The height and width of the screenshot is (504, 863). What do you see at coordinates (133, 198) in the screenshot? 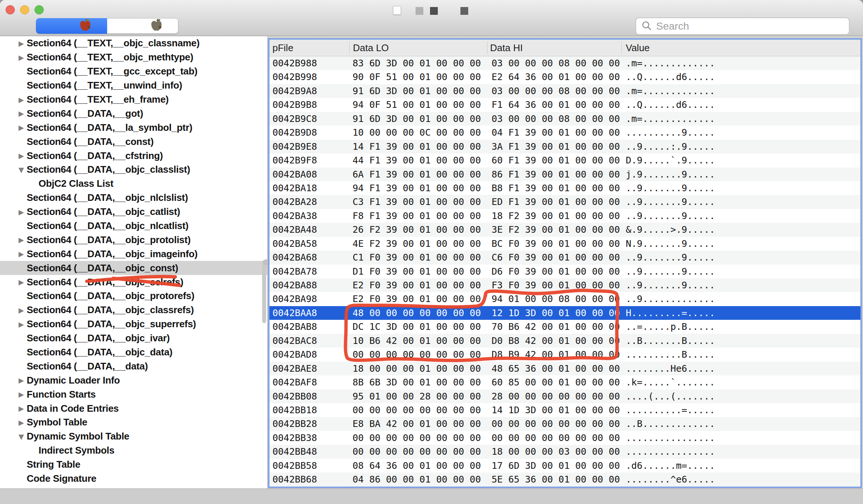
I see `sidebar-item: Section64 (__DATA,__objc_nlclslist)` at bounding box center [133, 198].